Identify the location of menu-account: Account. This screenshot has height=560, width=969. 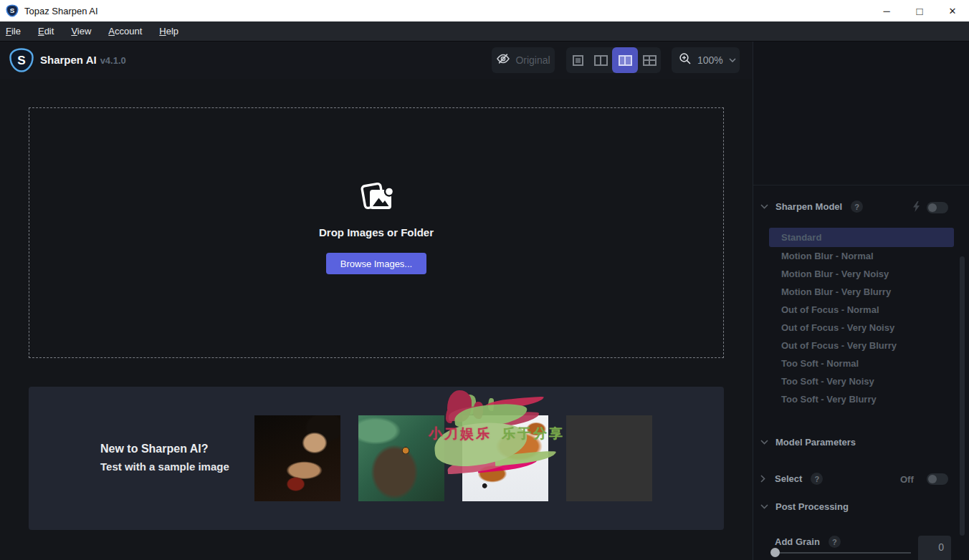
(125, 32).